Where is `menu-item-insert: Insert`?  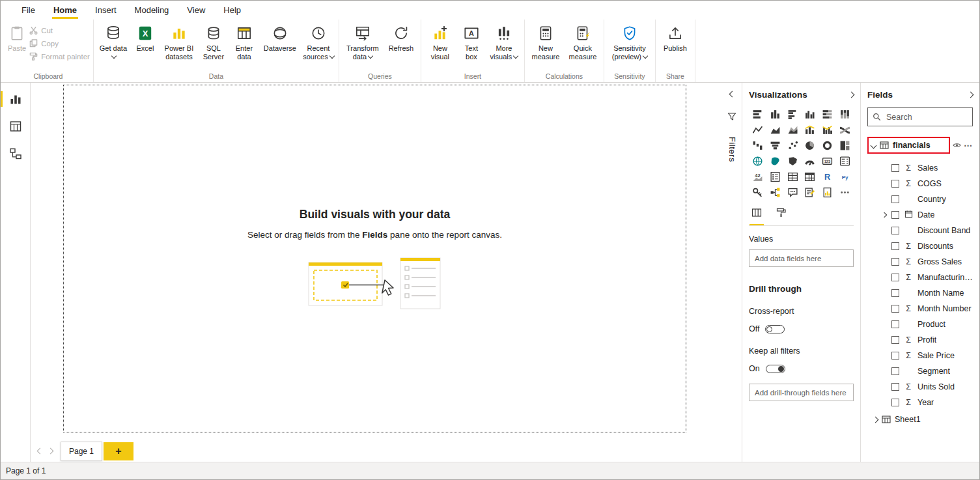 menu-item-insert: Insert is located at coordinates (105, 10).